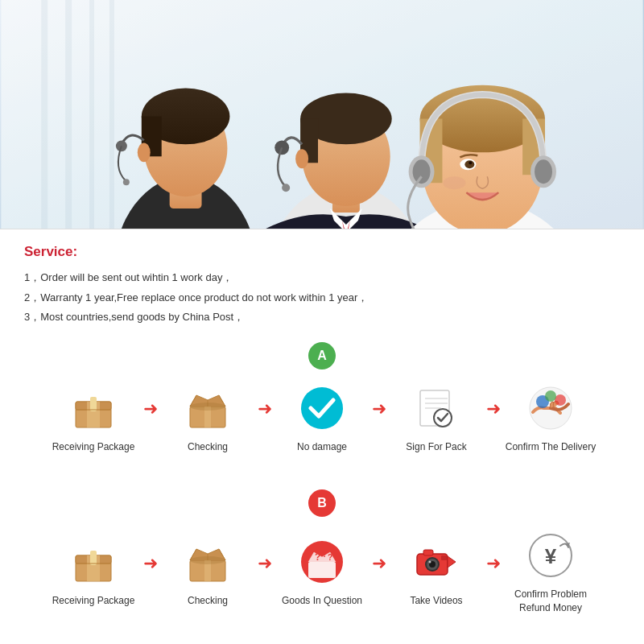 This screenshot has height=644, width=644. What do you see at coordinates (322, 417) in the screenshot?
I see `flow-row-a: Receiving Package ➜` at bounding box center [322, 417].